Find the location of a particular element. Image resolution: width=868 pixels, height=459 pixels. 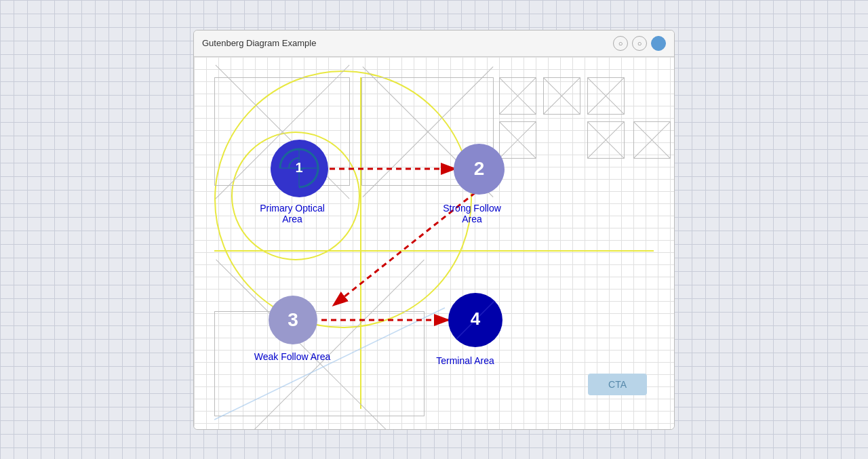

svg-text: 4 is located at coordinates (476, 319).